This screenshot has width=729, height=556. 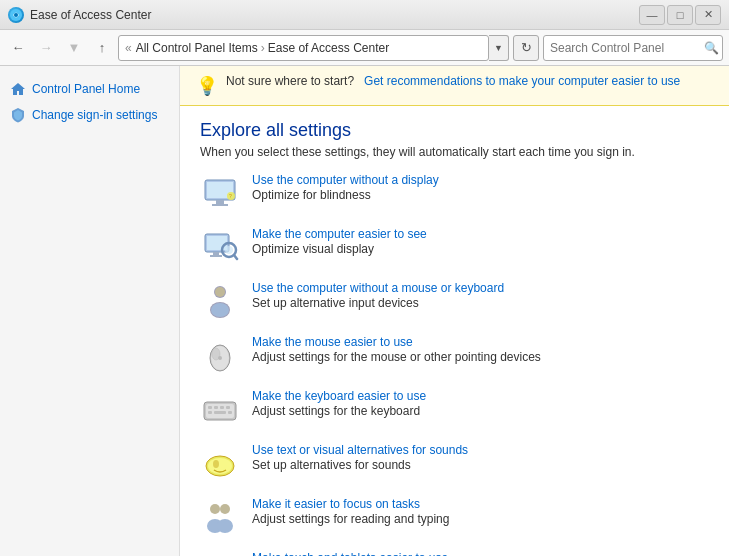 I want to click on setting-item-touch: Make touch and tablets easier to use Adj…, so click(x=454, y=554).